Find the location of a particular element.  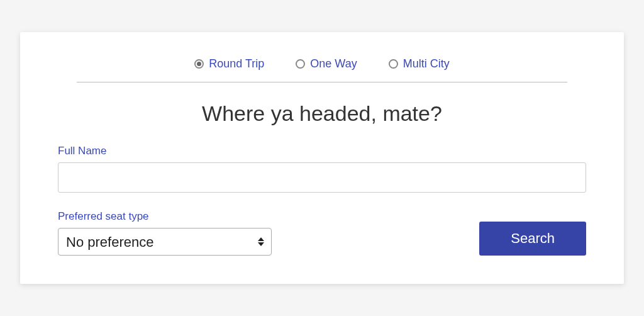

seat-select-wrap: No preference is located at coordinates (165, 242).